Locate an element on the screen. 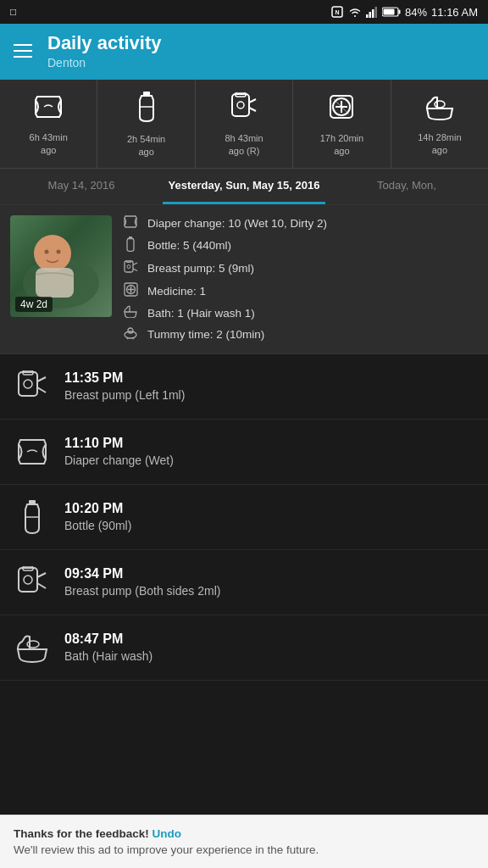  summary-medicine-text: Medicine: 1 is located at coordinates (176, 292).